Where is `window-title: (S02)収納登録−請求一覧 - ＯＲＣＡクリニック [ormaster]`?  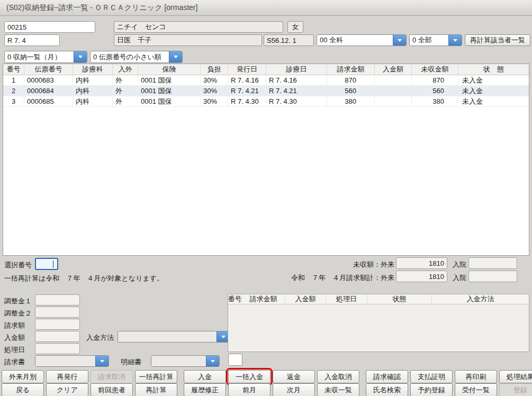 window-title: (S02)収納登録−請求一覧 - ＯＲＣＡクリニック [ormaster] is located at coordinates (102, 8).